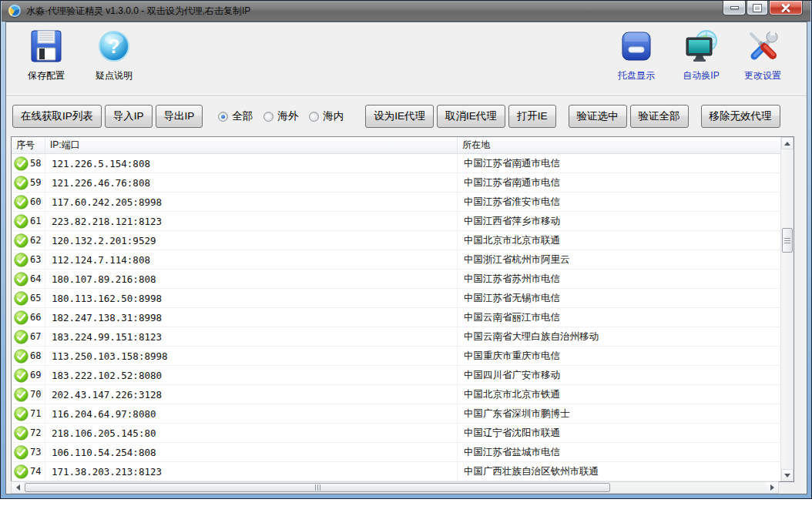 The width and height of the screenshot is (812, 506). I want to click on table-row: 74 171.38.203.213:8123 中国广西壮族自治区钦州市联通, so click(396, 471).